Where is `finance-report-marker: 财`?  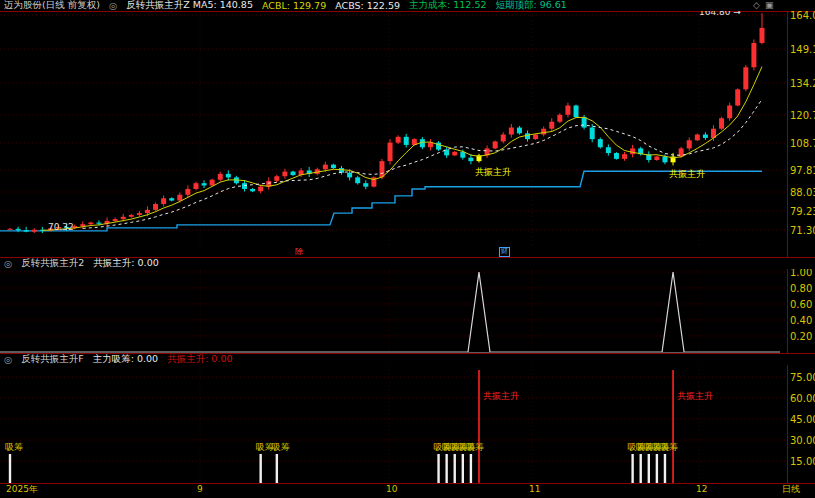
finance-report-marker: 财 is located at coordinates (504, 252).